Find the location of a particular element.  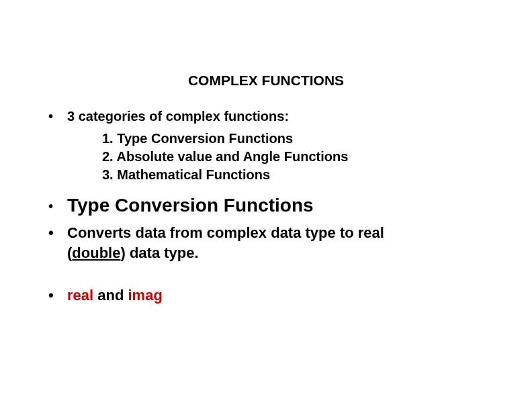

converts-double: double is located at coordinates (96, 253).